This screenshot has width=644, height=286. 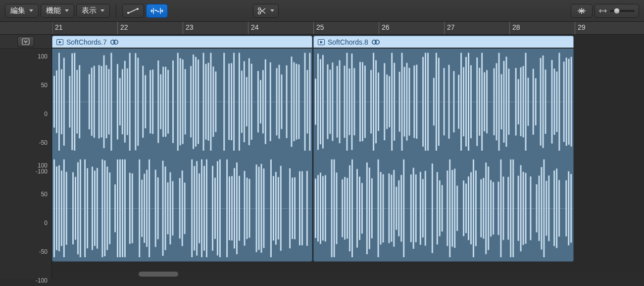 What do you see at coordinates (133, 11) in the screenshot?
I see `automation-curve-icon` at bounding box center [133, 11].